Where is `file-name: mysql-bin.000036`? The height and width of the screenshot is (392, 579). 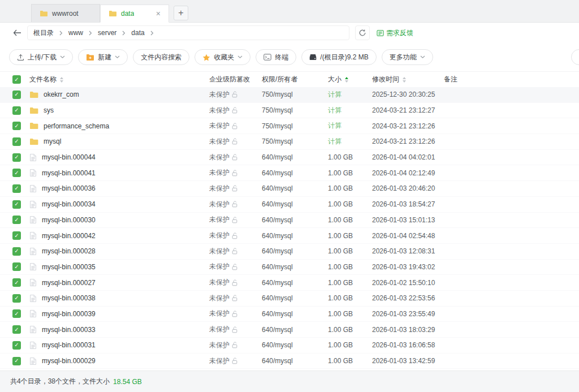 file-name: mysql-bin.000036 is located at coordinates (69, 188).